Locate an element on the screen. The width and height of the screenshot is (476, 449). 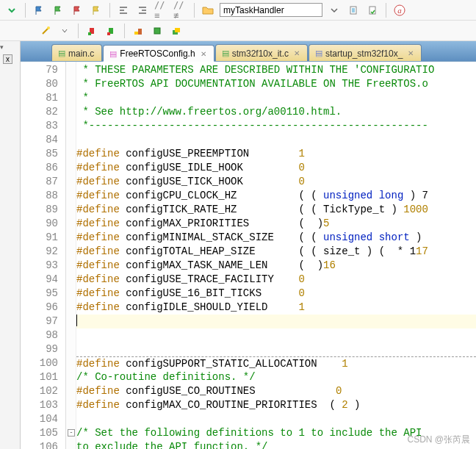
green-block-icon is located at coordinates (111, 31).